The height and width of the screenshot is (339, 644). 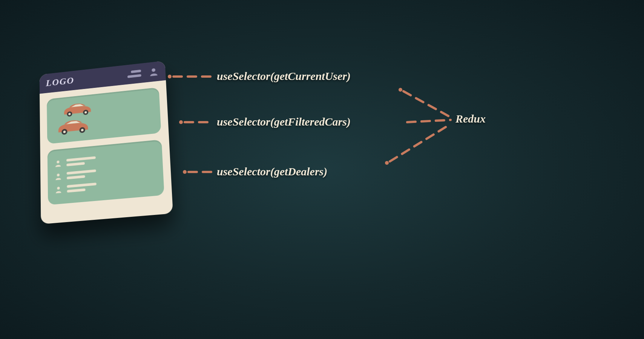 What do you see at coordinates (106, 143) in the screenshot?
I see `app-card: LOGO` at bounding box center [106, 143].